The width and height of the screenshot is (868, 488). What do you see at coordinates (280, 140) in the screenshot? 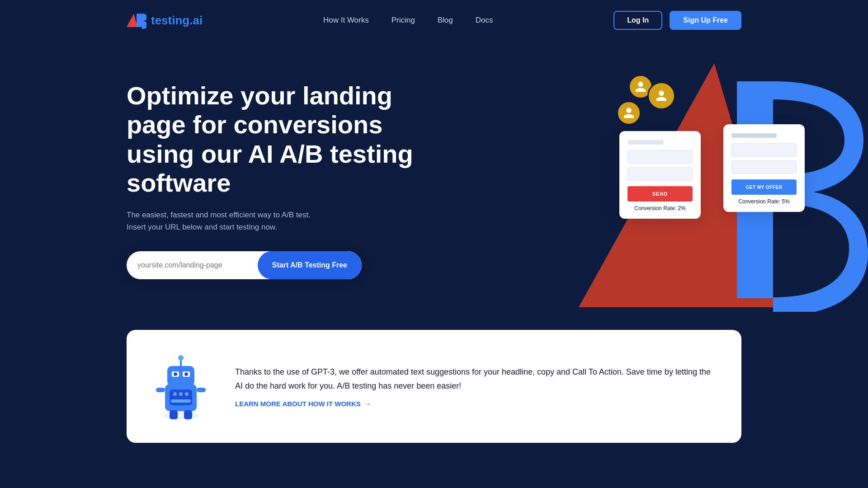
I see `hero-title: Optimize your landing page for conversio…` at bounding box center [280, 140].